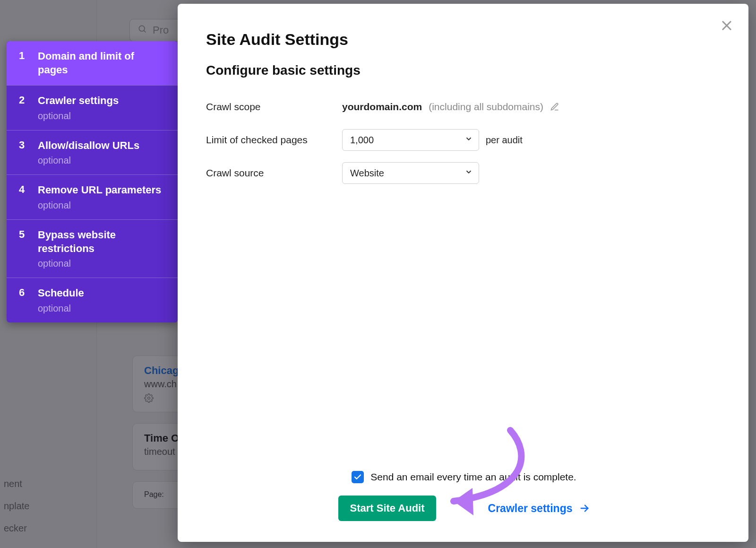  I want to click on limit-pages-value: 1,000, so click(362, 140).